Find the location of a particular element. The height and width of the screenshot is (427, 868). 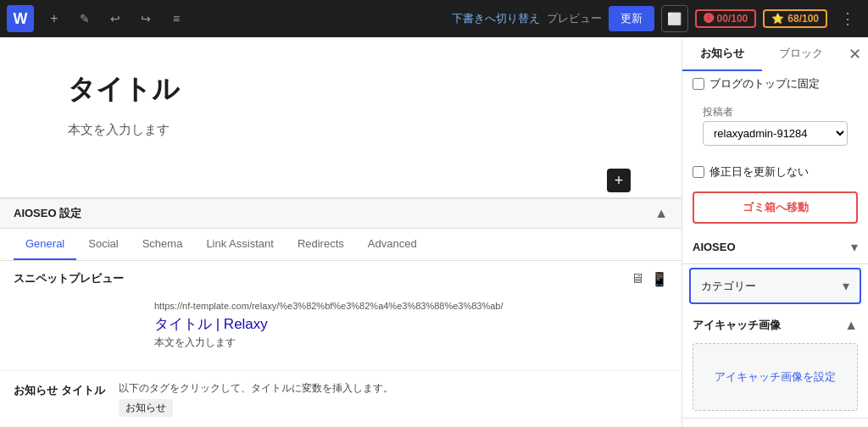

no-update-label: 修正日を更新しない is located at coordinates (760, 172).